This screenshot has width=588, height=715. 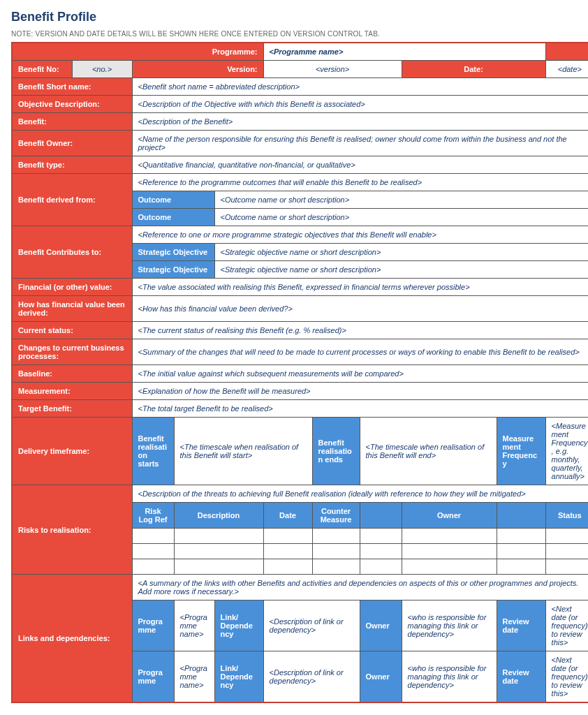 What do you see at coordinates (473, 70) in the screenshot?
I see `date-label: Date:` at bounding box center [473, 70].